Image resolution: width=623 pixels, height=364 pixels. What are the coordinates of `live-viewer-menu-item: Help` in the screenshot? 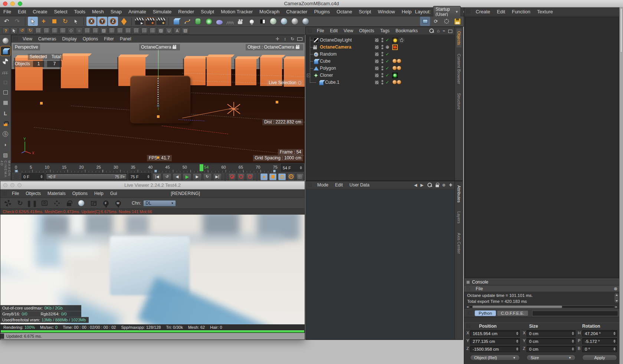 It's located at (99, 193).